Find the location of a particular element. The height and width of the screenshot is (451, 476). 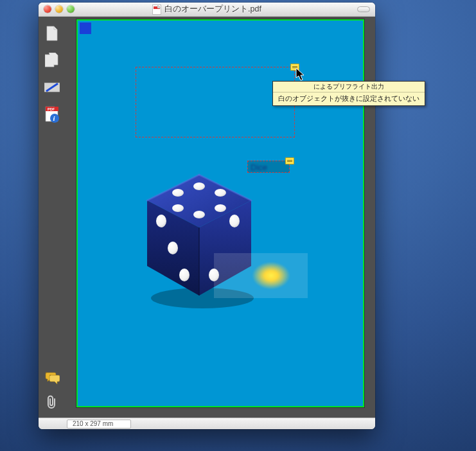

overlay-rect is located at coordinates (261, 276).